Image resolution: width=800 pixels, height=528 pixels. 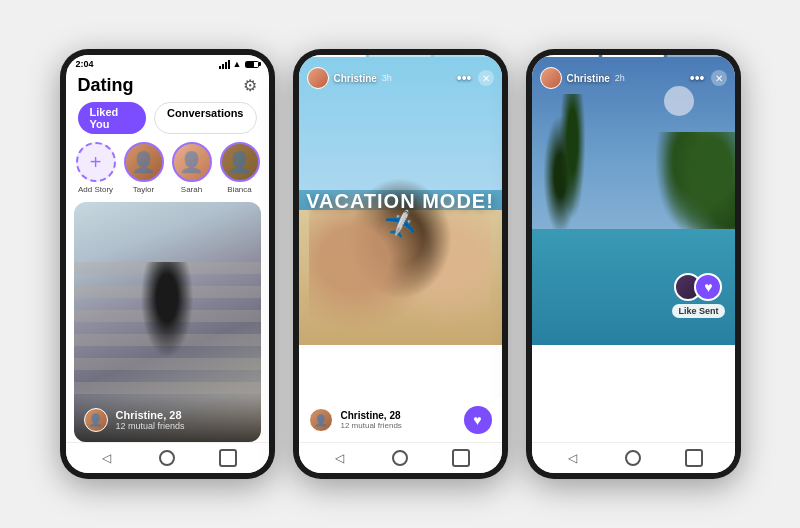 What do you see at coordinates (476, 78) in the screenshot?
I see `story-actions-2: ••• ✕` at bounding box center [476, 78].